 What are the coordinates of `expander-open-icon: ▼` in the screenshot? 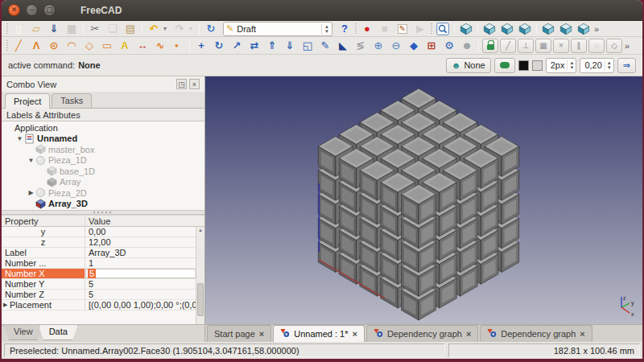 It's located at (31, 161).